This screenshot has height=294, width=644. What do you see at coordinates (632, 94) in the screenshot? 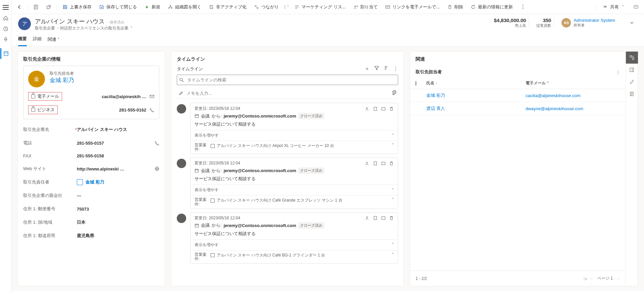
I see `rail-doc-icon` at bounding box center [632, 94].